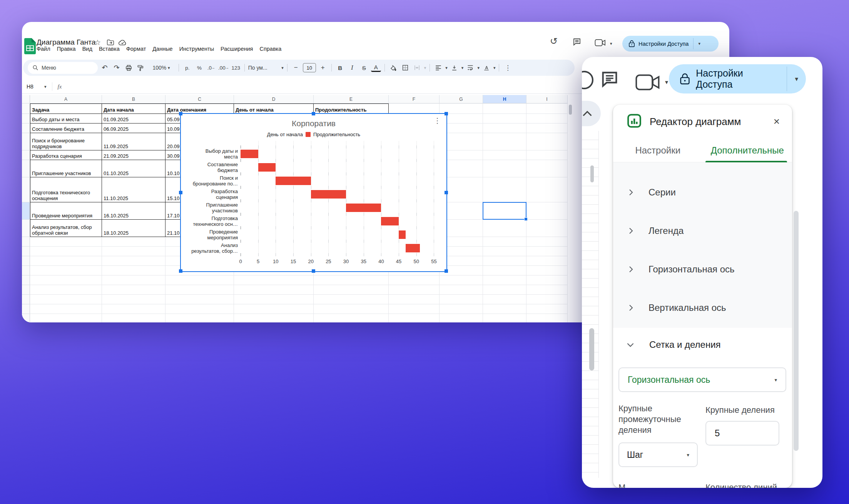 This screenshot has width=849, height=504. What do you see at coordinates (105, 68) in the screenshot?
I see `undo-button: ↶` at bounding box center [105, 68].